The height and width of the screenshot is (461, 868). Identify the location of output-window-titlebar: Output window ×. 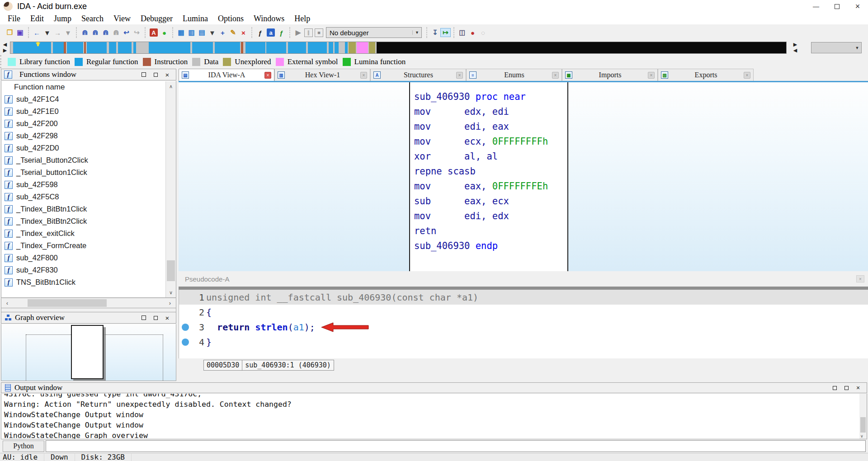
(434, 388).